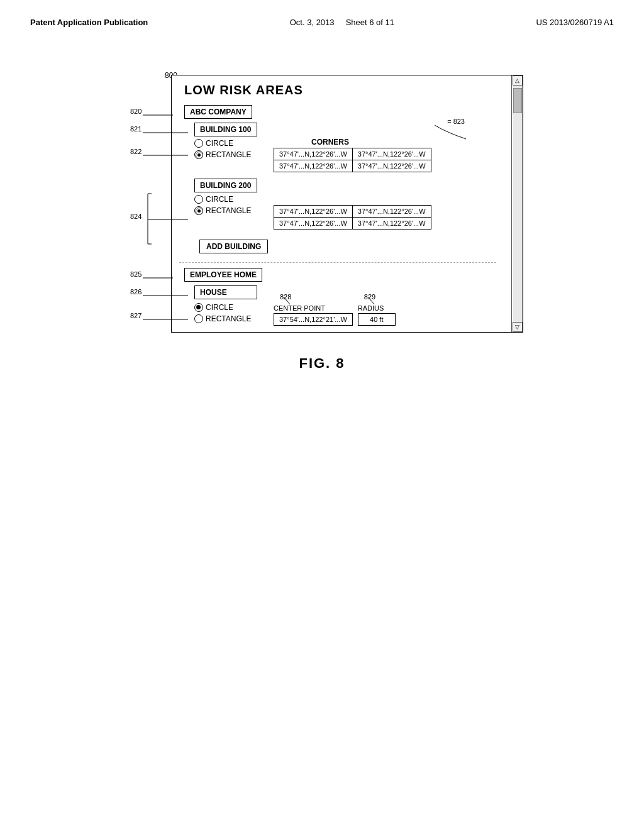 The width and height of the screenshot is (644, 830). I want to click on center-radius-section: 828 CENTER POINT 37°54'...N,122°21'...W, so click(335, 316).